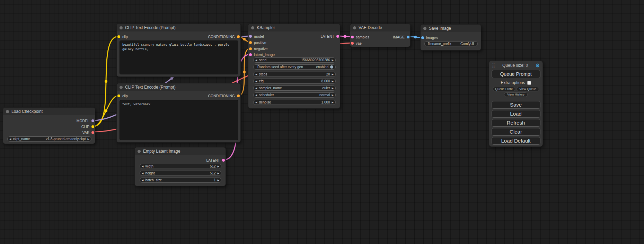 Image resolution: width=644 pixels, height=244 pixels. I want to click on height-widget: ◀ height 512 ▶, so click(180, 173).